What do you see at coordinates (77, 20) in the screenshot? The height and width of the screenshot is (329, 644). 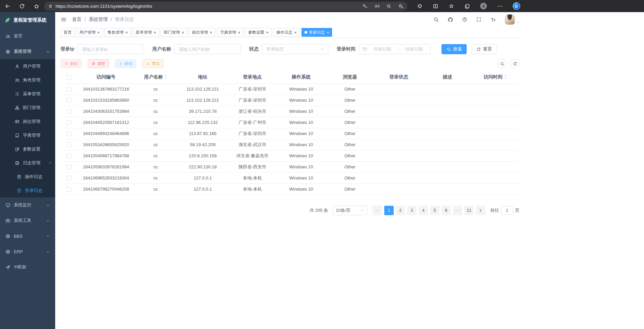 I see `breadcrumb-home: 首页` at bounding box center [77, 20].